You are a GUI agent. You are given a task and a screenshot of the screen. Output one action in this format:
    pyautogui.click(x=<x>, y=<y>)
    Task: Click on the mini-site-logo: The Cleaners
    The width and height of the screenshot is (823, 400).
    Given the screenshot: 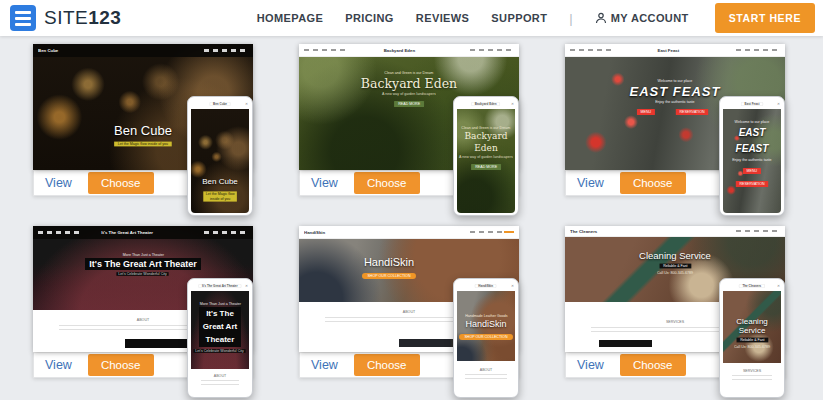 What is the action you would take?
    pyautogui.click(x=584, y=231)
    